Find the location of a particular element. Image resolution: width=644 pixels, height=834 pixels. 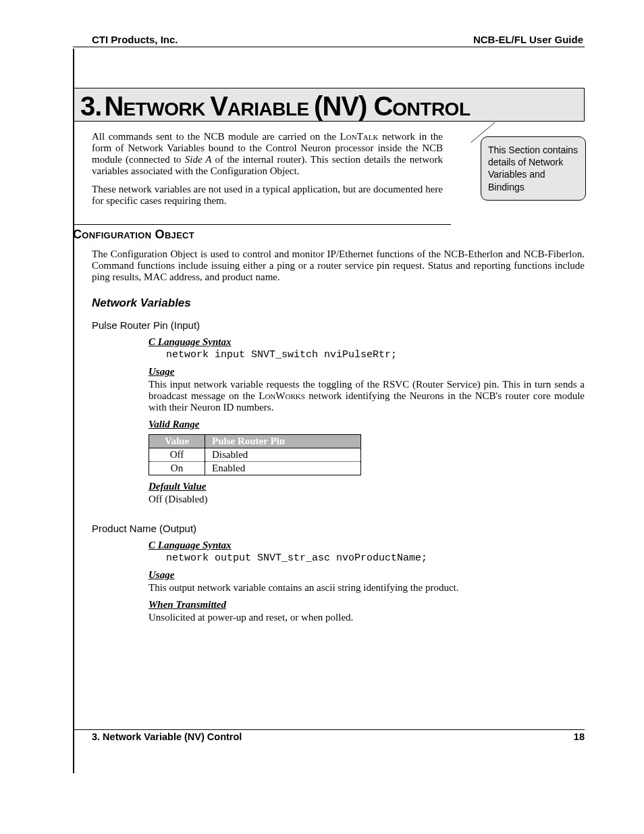

valid-range-table: Value Pulse Router Pin Off Disabled On E… is located at coordinates (255, 455).